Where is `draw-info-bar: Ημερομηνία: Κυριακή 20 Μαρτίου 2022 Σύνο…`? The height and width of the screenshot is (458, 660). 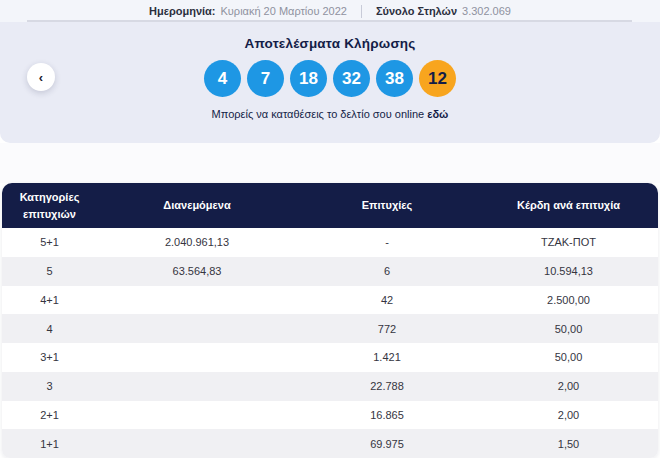
draw-info-bar: Ημερομηνία: Κυριακή 20 Μαρτίου 2022 Σύνο… is located at coordinates (330, 11).